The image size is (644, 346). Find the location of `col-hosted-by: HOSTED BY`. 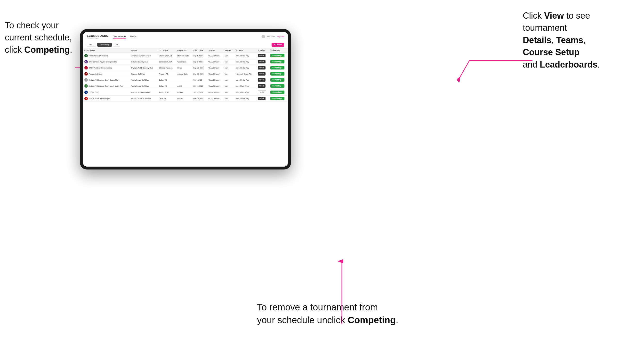

col-hosted-by: HOSTED BY is located at coordinates (184, 50).